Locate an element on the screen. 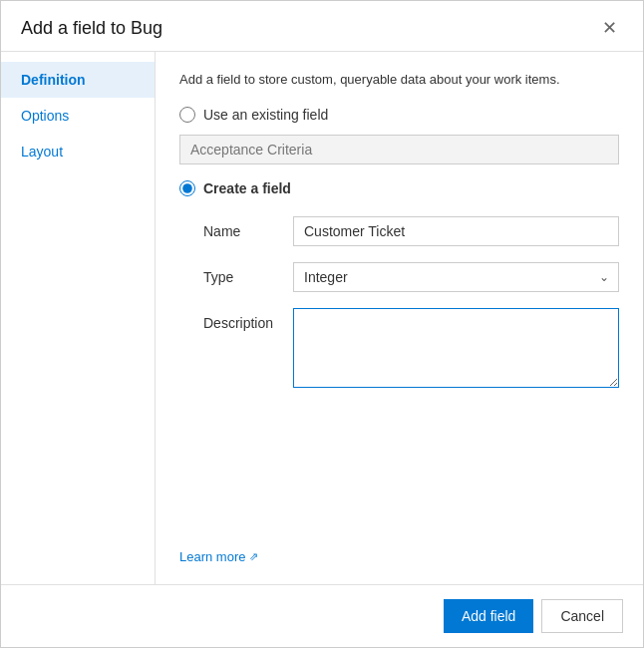 The image size is (644, 648). existing-field-input is located at coordinates (399, 150).